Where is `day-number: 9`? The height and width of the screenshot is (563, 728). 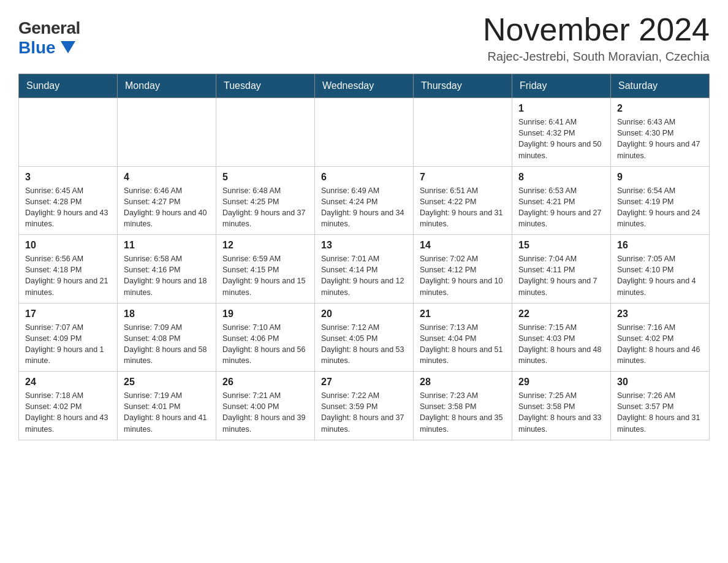 day-number: 9 is located at coordinates (660, 177).